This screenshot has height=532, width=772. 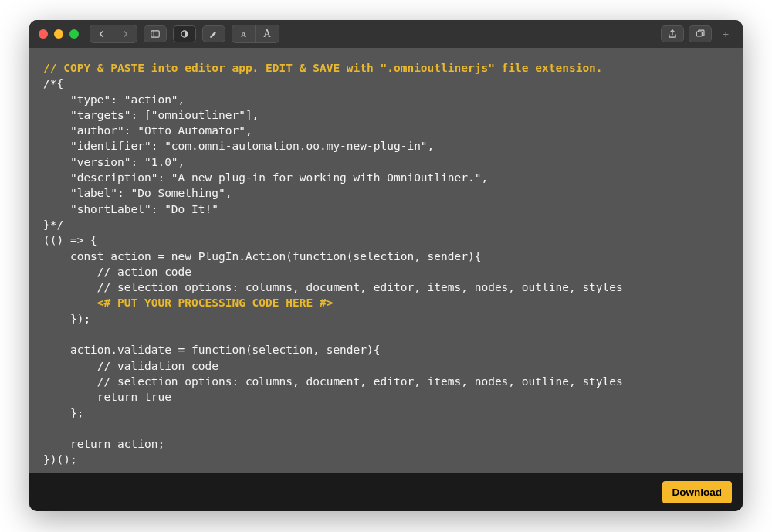 What do you see at coordinates (698, 493) in the screenshot?
I see `download-button: Download` at bounding box center [698, 493].